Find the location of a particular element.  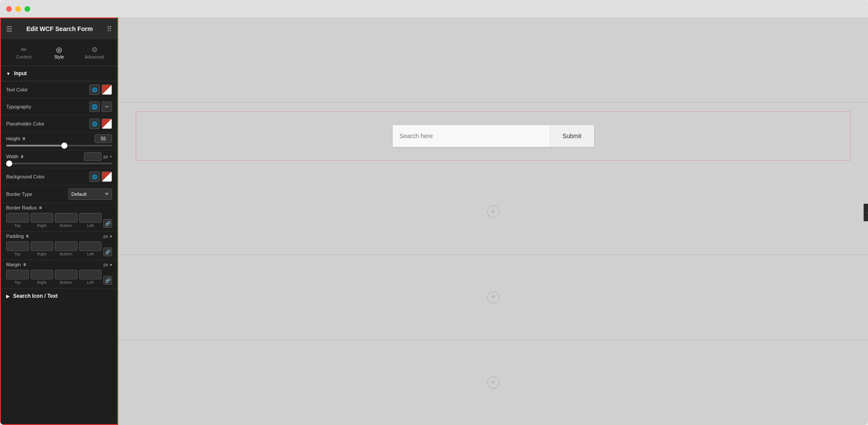

background-color-swatch is located at coordinates (107, 177).